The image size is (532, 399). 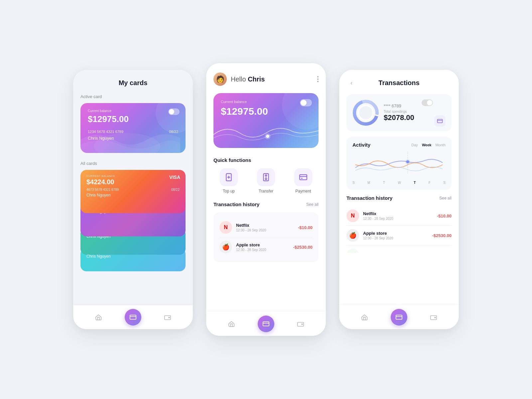 I want to click on right-apple-date: 12:30 - 28 Sep 2020, so click(x=396, y=238).